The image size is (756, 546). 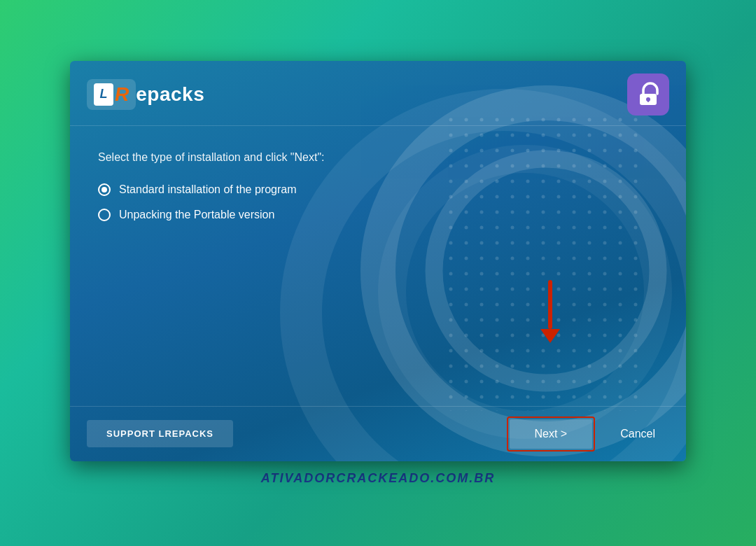 What do you see at coordinates (104, 190) in the screenshot?
I see `radio-standard-outer` at bounding box center [104, 190].